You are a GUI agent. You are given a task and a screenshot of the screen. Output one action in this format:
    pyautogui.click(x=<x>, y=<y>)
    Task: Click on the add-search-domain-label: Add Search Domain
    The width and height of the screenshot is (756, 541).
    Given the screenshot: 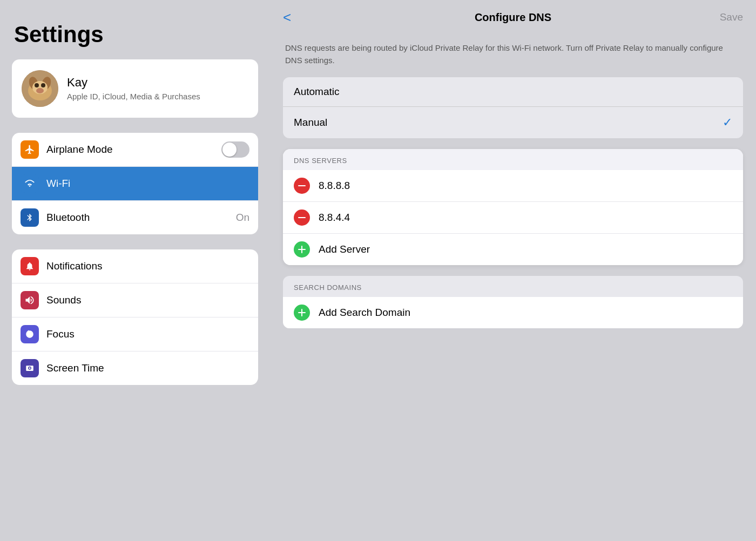 What is the action you would take?
    pyautogui.click(x=364, y=313)
    